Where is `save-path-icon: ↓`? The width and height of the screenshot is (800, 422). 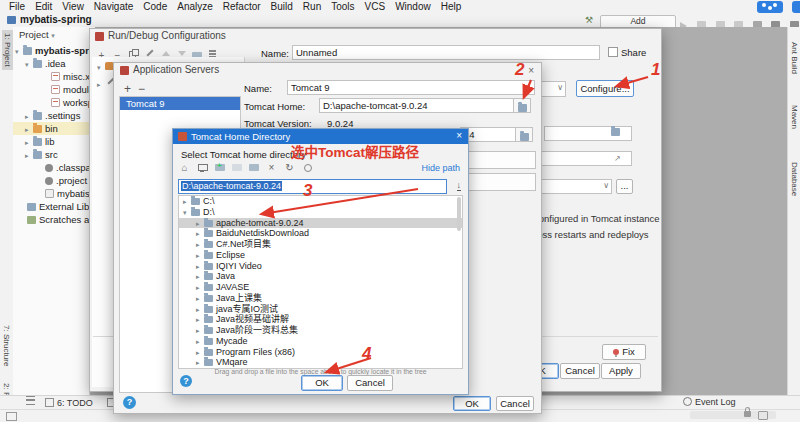 save-path-icon: ↓ is located at coordinates (460, 186).